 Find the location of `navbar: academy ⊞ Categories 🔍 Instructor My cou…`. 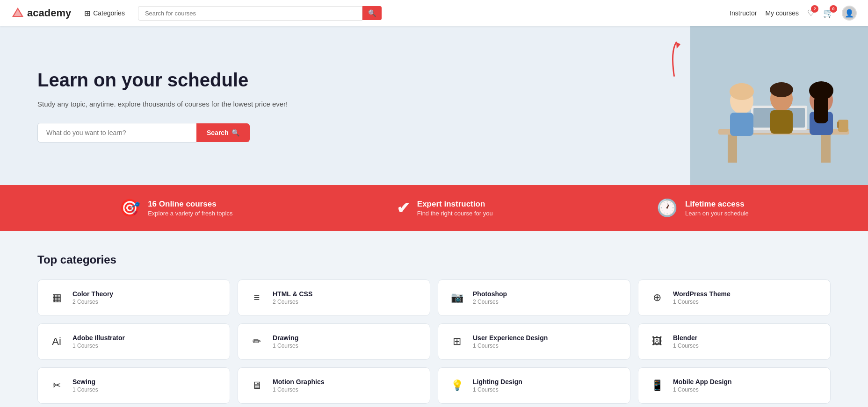

navbar: academy ⊞ Categories 🔍 Instructor My cou… is located at coordinates (434, 13).